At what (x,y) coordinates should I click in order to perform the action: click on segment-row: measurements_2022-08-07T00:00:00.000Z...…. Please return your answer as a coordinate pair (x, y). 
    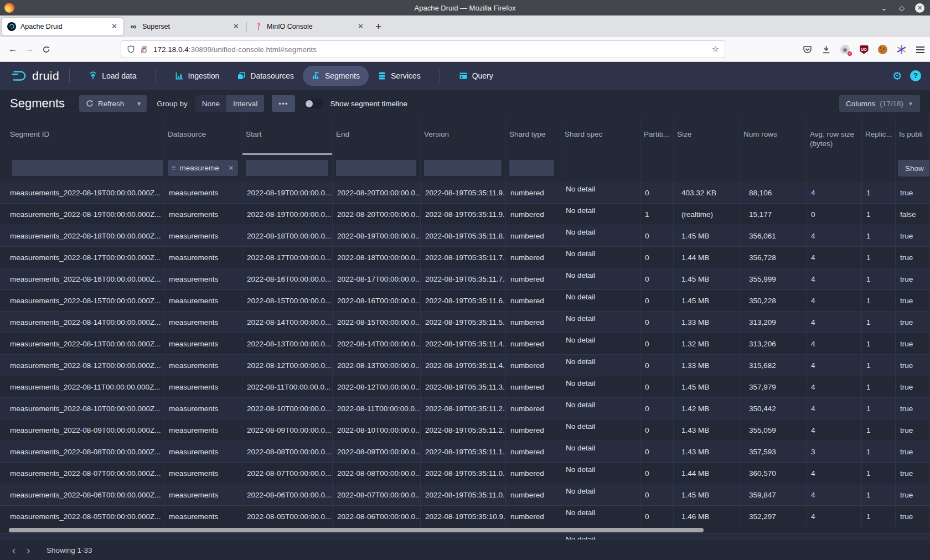
    Looking at the image, I should click on (465, 474).